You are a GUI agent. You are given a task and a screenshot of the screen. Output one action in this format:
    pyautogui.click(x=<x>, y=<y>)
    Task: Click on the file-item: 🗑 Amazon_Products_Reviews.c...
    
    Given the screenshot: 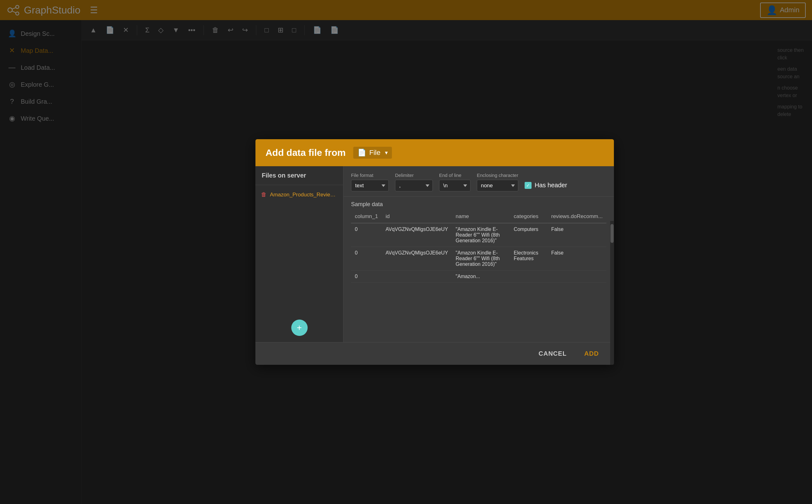 What is the action you would take?
    pyautogui.click(x=299, y=195)
    